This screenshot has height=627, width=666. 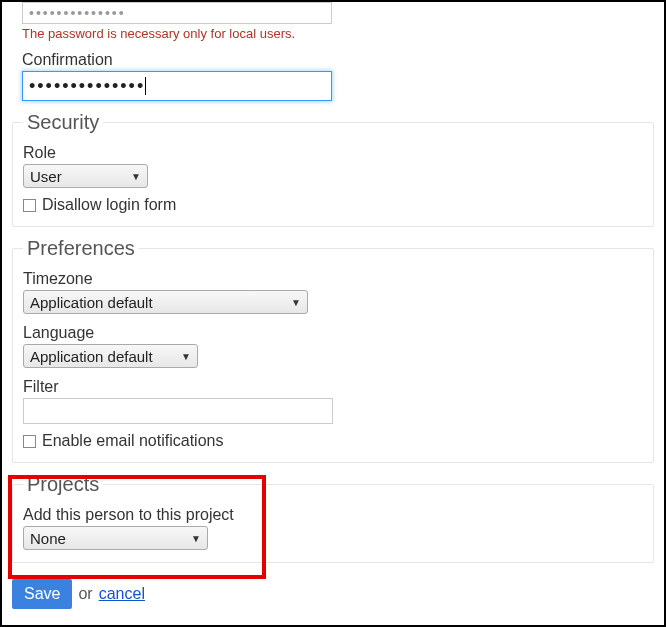 What do you see at coordinates (122, 594) in the screenshot?
I see `cancel-link: cancel` at bounding box center [122, 594].